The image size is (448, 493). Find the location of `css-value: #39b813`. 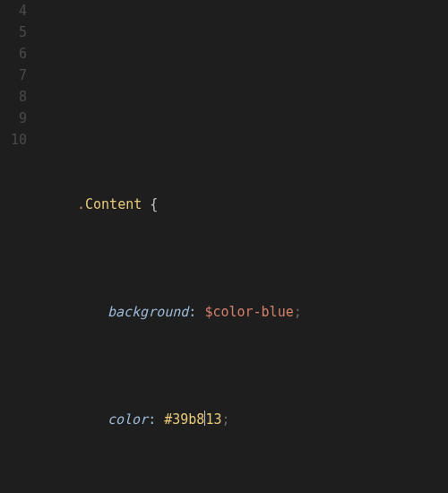

css-value: #39b813 is located at coordinates (193, 419).